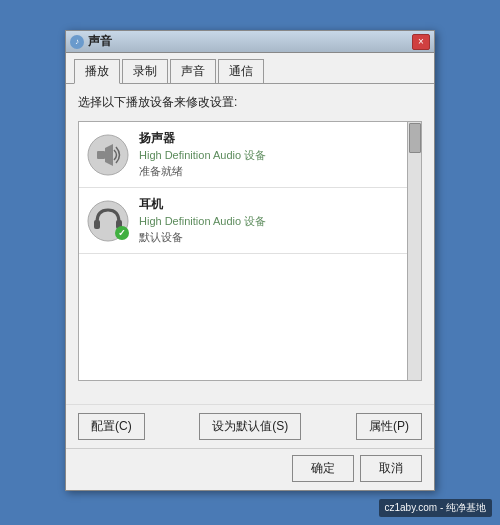 The width and height of the screenshot is (500, 525). I want to click on tab-bar: 播放 录制 声音 通信, so click(250, 68).